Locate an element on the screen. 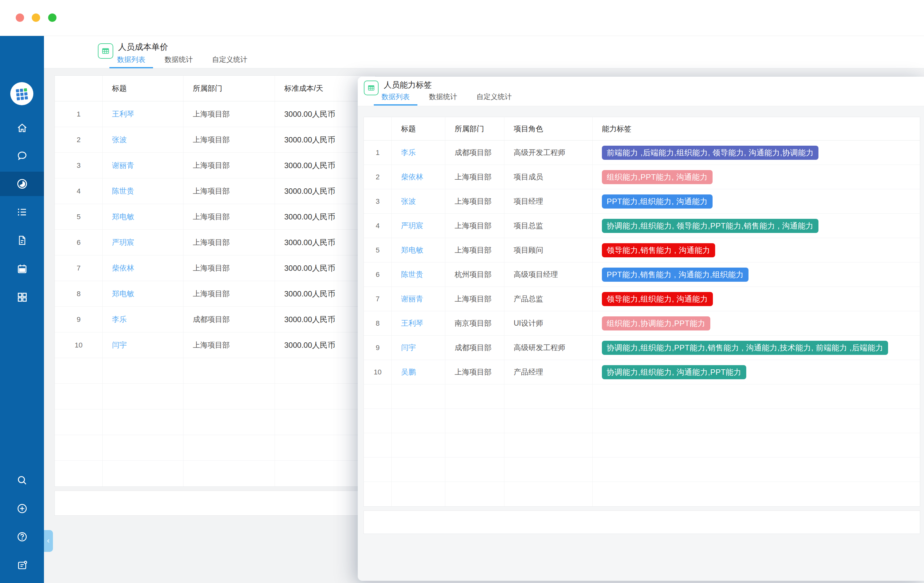 This screenshot has width=924, height=583. table-row: 8 郑电敏 上海项目部 3000.00人民币 is located at coordinates (215, 294).